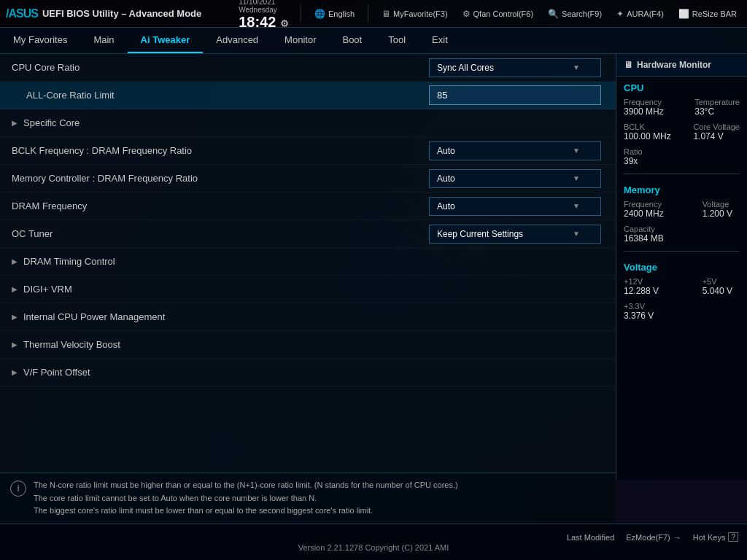 The width and height of the screenshot is (747, 560). What do you see at coordinates (582, 14) in the screenshot?
I see `search-label: Search(F9)` at bounding box center [582, 14].